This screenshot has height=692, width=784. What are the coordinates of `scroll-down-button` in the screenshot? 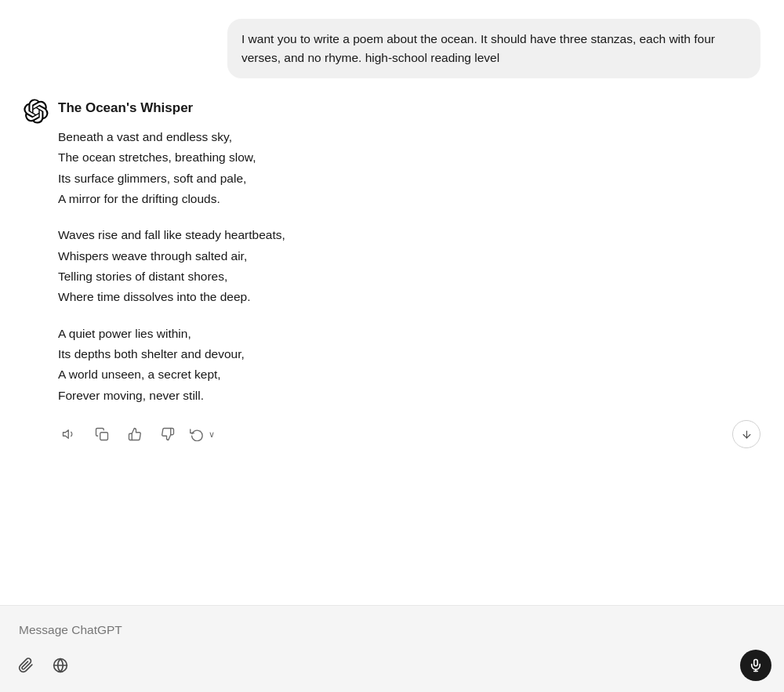 It's located at (746, 434).